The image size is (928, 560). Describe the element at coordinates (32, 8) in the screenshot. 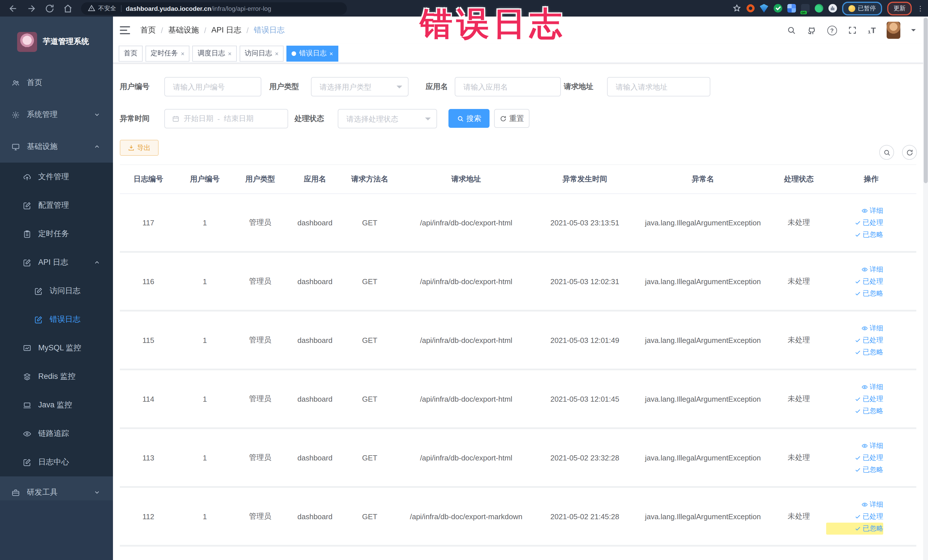

I see `forward-icon` at that location.